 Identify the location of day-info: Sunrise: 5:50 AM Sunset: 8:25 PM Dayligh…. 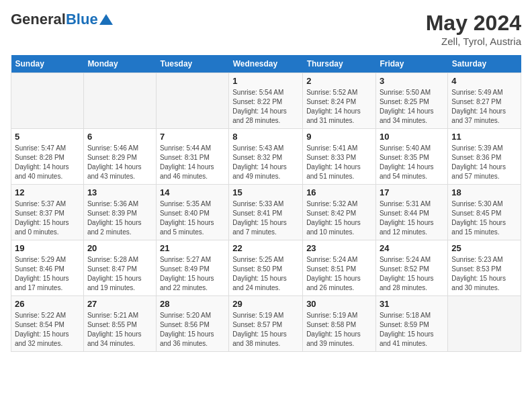
(412, 107).